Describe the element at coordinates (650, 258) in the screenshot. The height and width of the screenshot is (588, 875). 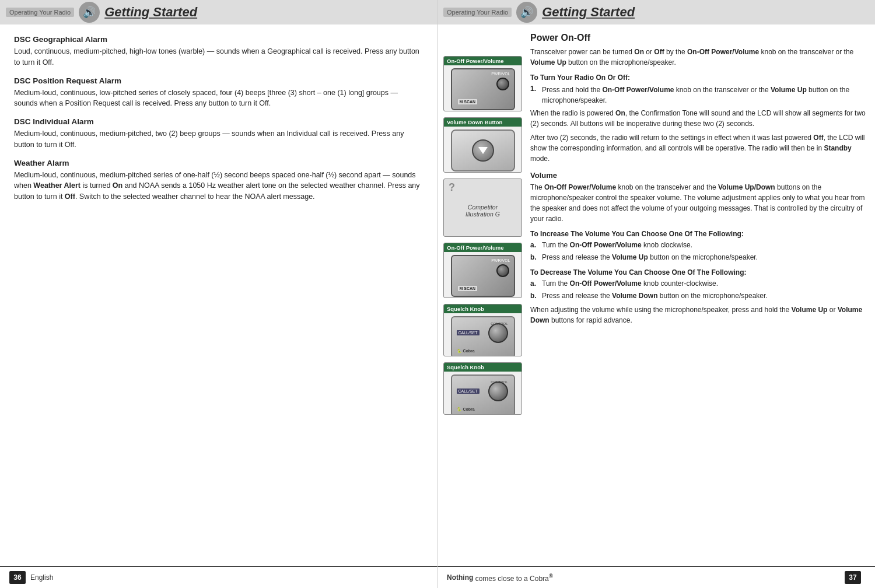
I see `increase-b-body: Press and release the Volume Up button o…` at that location.